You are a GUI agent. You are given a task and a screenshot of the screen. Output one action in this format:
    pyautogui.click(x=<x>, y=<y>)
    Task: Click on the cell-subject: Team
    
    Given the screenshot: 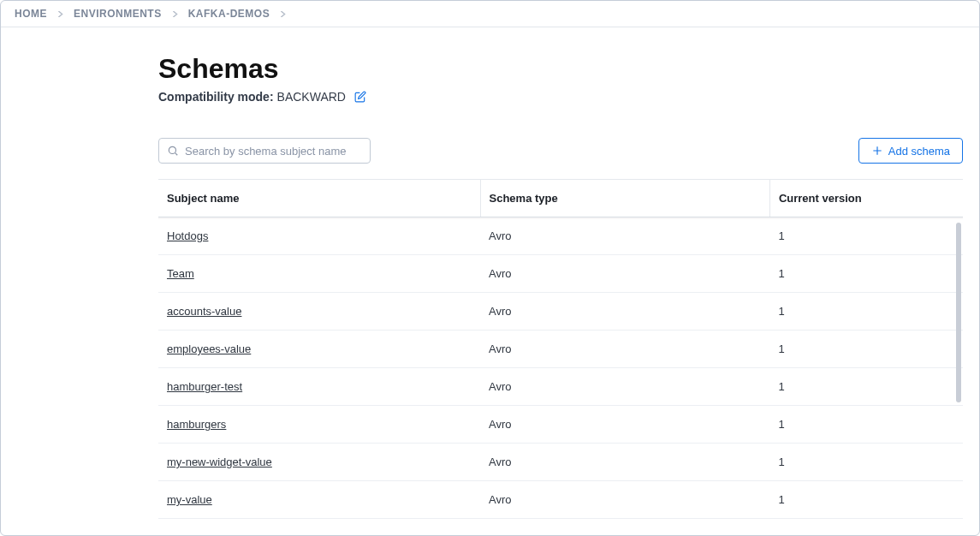 What is the action you would take?
    pyautogui.click(x=319, y=274)
    